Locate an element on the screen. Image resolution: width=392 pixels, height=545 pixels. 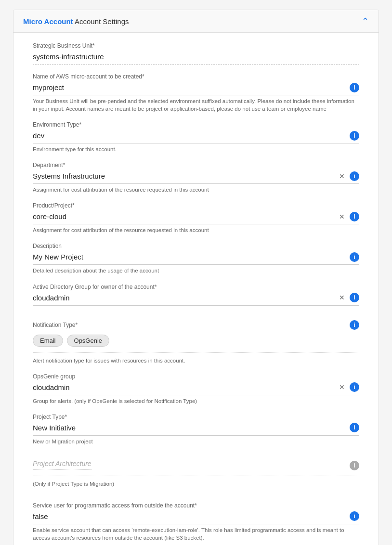
department-value: Systems Infrastructure ✕ i is located at coordinates (196, 177).